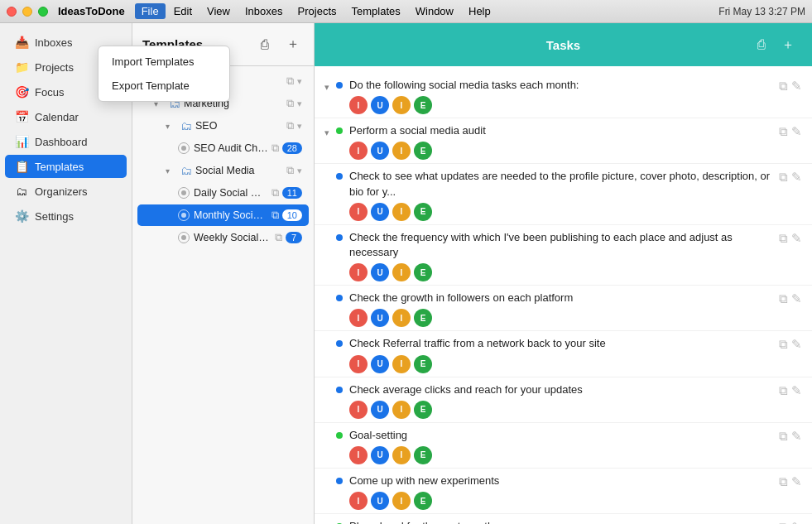 The width and height of the screenshot is (812, 524). Describe the element at coordinates (264, 12) in the screenshot. I see `menu-inboxes: Inboxes` at that location.